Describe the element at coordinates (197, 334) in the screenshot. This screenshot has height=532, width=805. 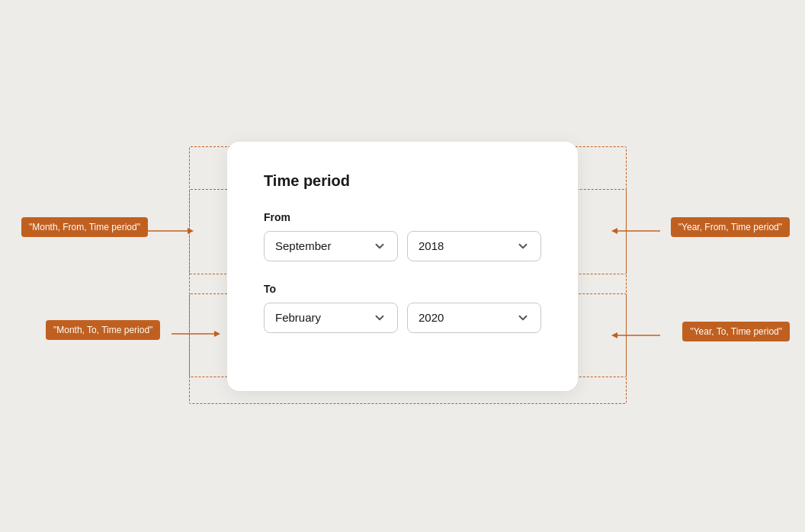
I see `arrow-month-to` at that location.